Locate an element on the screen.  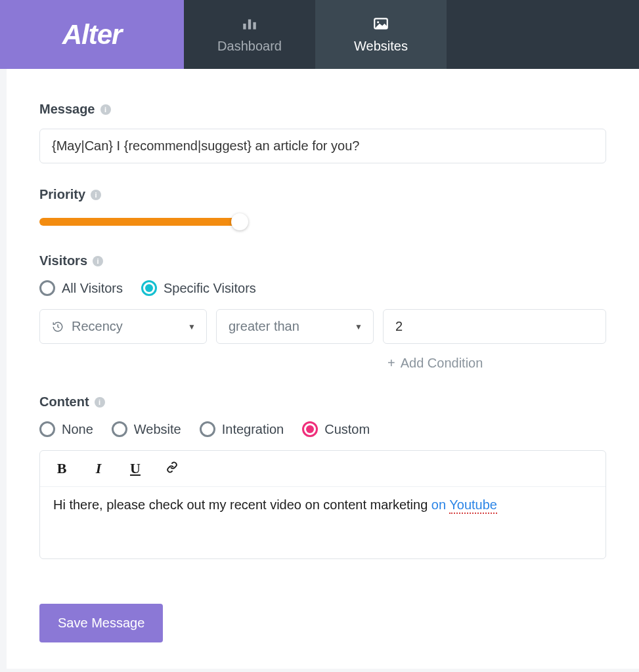
radio-content-none: None is located at coordinates (66, 429).